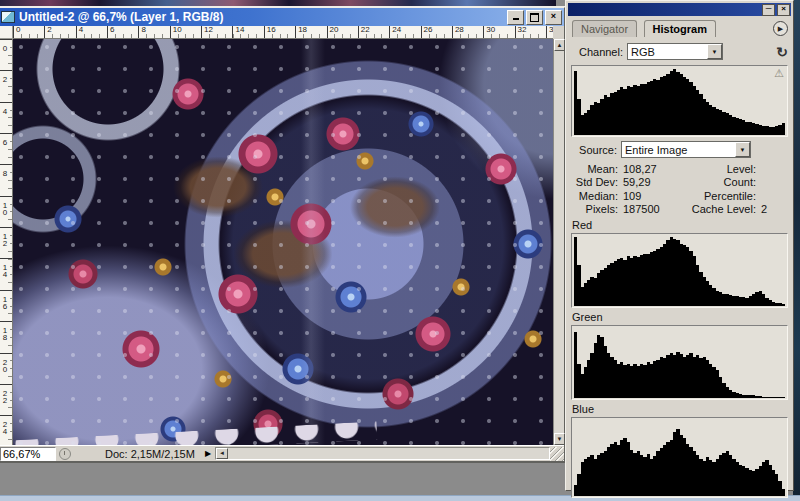  What do you see at coordinates (724, 182) in the screenshot?
I see `stat-label: Count:` at bounding box center [724, 182].